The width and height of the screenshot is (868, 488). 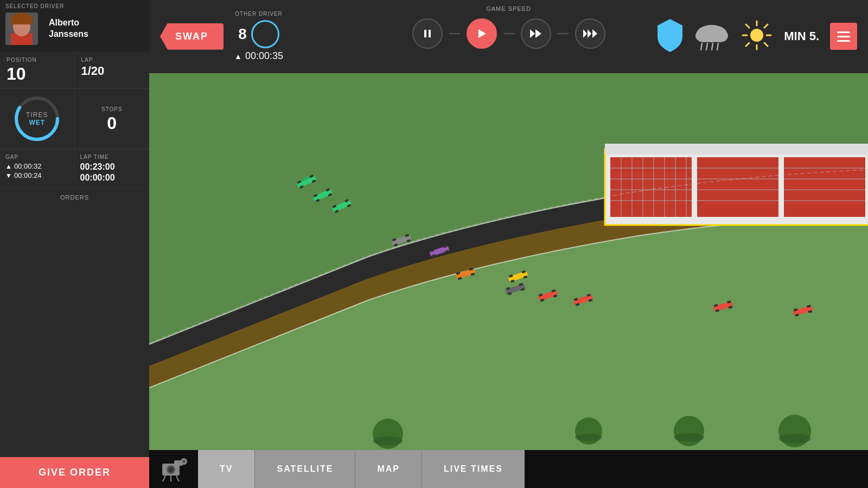 I want to click on sun-icon, so click(x=757, y=36).